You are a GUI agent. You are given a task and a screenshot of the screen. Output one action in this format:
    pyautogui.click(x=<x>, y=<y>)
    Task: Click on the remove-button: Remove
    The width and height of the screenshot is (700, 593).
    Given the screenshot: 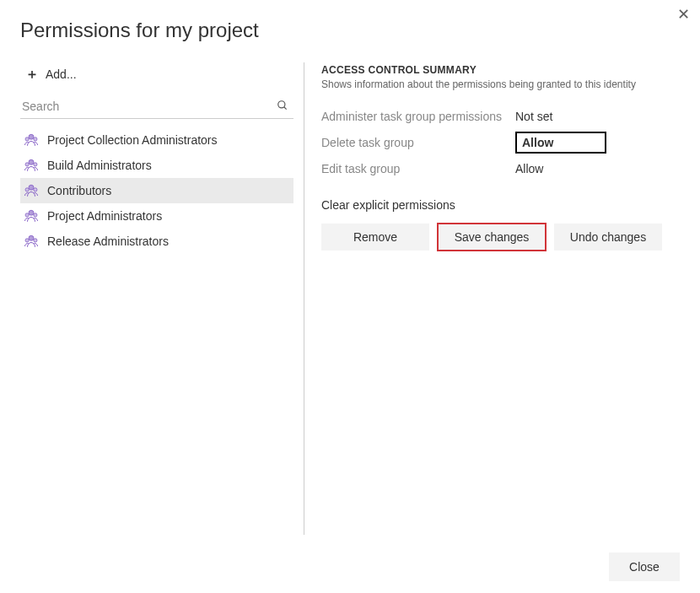 What is the action you would take?
    pyautogui.click(x=375, y=237)
    